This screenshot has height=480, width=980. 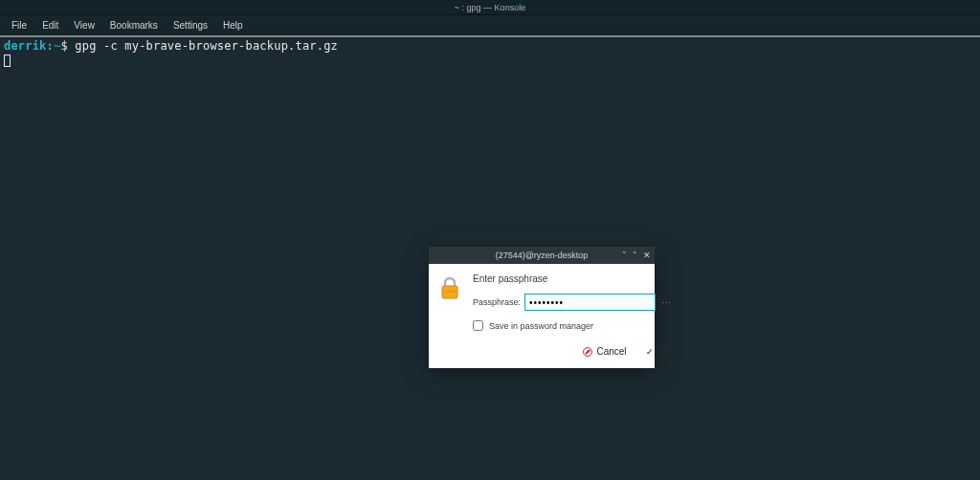 What do you see at coordinates (658, 352) in the screenshot?
I see `ok-button: ✓ OK` at bounding box center [658, 352].